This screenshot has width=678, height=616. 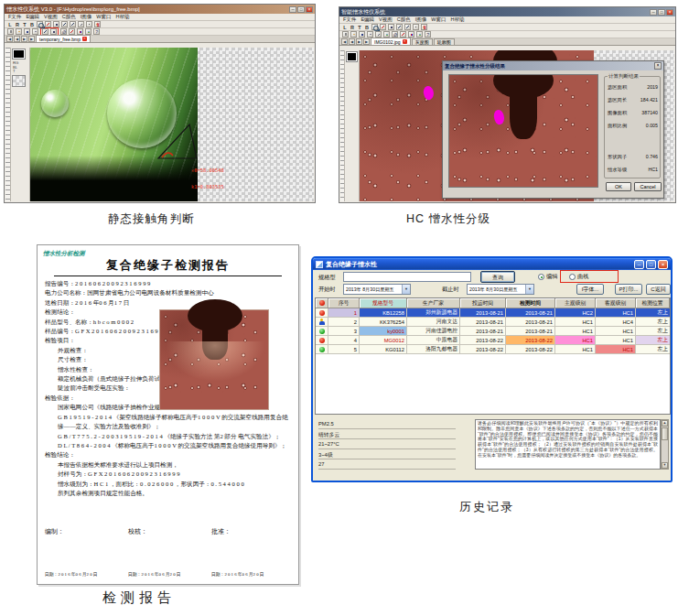 What do you see at coordinates (391, 41) in the screenshot?
I see `tab-img0102: IMG0102.jpg ×` at bounding box center [391, 41].